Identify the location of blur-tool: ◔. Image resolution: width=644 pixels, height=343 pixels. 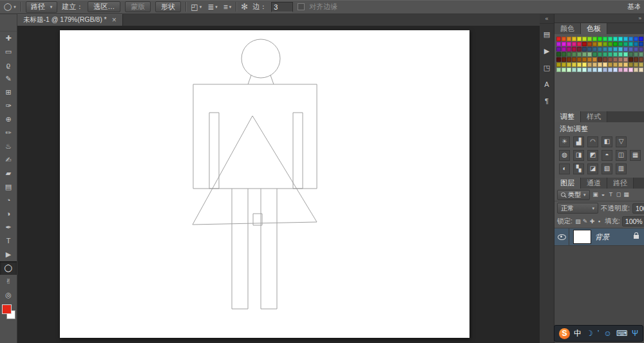
(8, 201).